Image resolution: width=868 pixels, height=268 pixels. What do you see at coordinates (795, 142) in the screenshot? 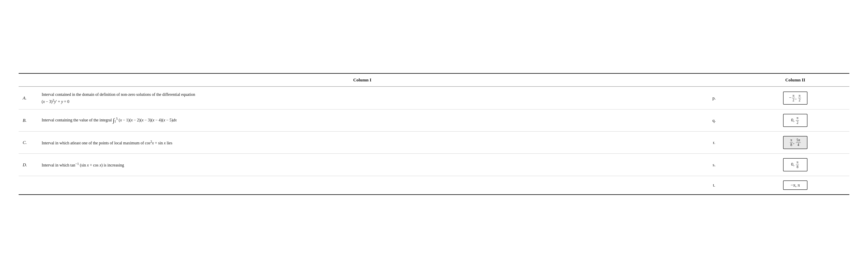
I see `row-c-col2-formula: π8, 5π4` at bounding box center [795, 142].